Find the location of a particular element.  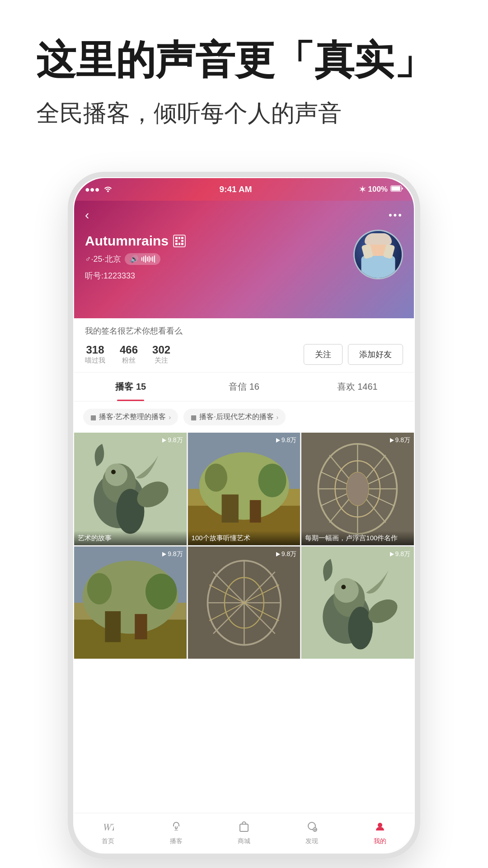

profile-info: Autumnrains is located at coordinates (216, 255).